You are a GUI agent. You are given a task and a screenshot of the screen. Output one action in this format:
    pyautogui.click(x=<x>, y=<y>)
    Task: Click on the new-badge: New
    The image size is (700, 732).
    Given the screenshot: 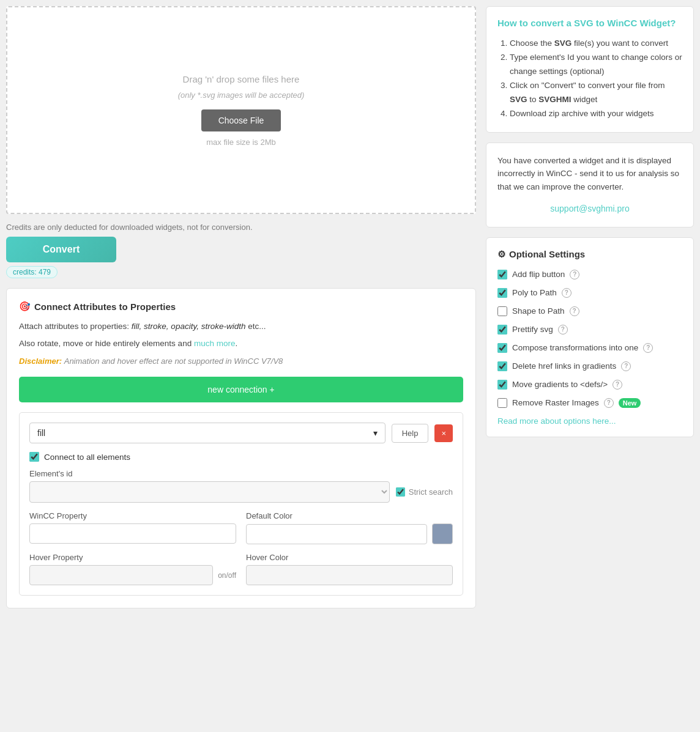 What is the action you would take?
    pyautogui.click(x=630, y=403)
    